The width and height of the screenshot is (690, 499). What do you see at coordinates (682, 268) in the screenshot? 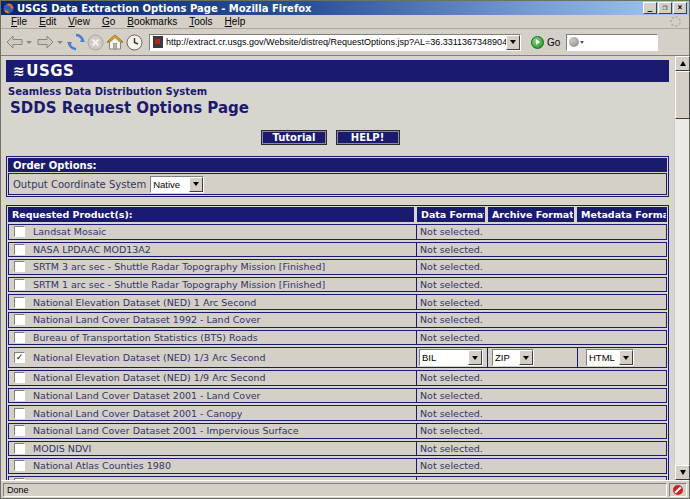
I see `vertical-scrollbar` at bounding box center [682, 268].